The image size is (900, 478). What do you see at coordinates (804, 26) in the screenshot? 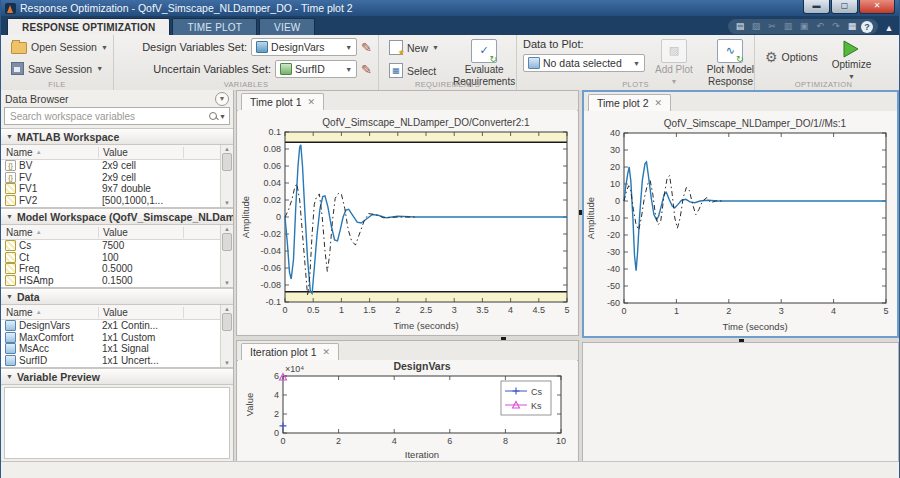
I see `paste-icon: ▣` at bounding box center [804, 26].